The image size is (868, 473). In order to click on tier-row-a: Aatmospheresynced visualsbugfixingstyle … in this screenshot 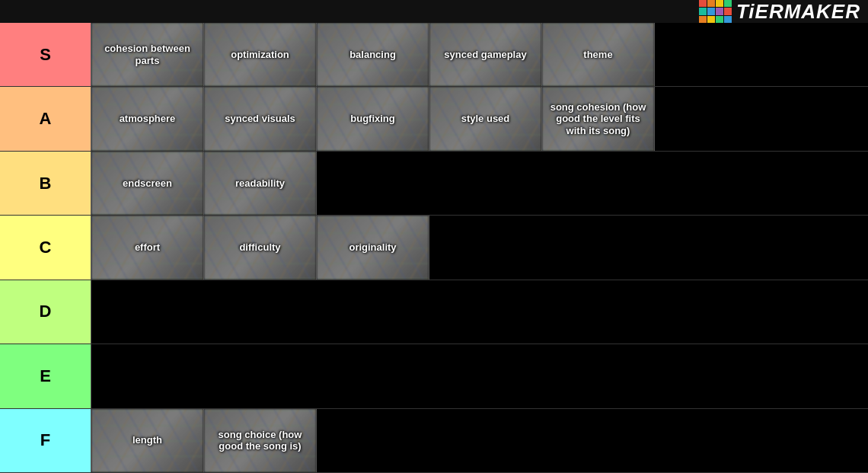, I will do `click(434, 119)`.